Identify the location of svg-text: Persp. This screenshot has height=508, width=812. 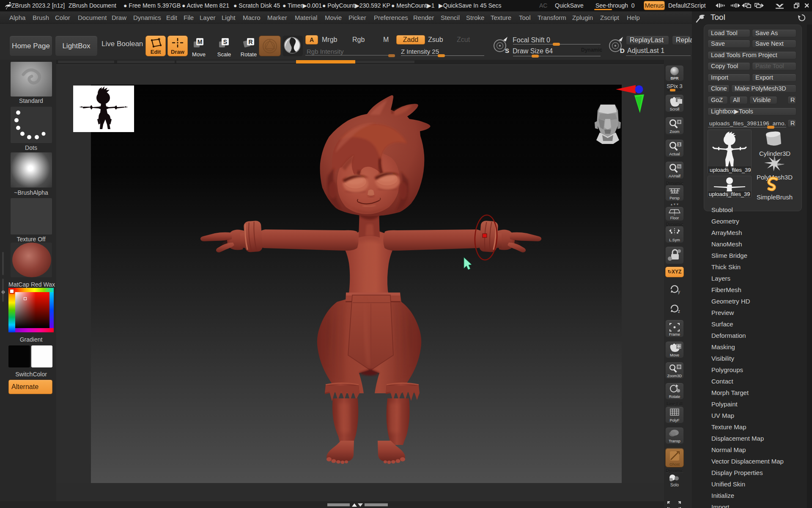
(675, 198).